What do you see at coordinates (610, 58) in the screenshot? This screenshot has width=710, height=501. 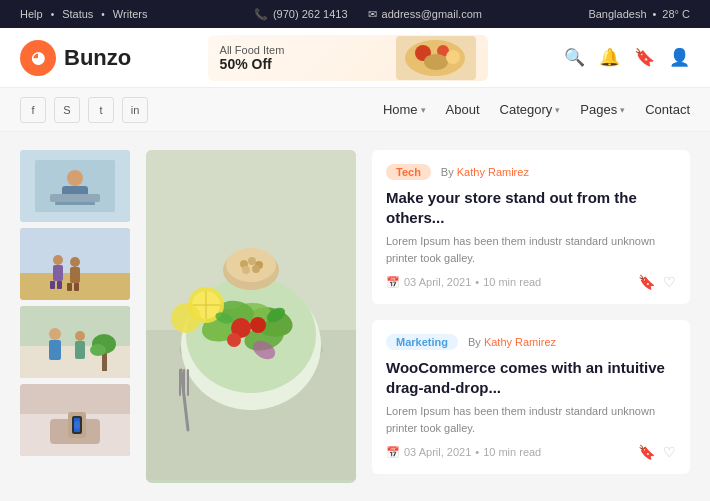 I see `notification-icon: 🔔` at bounding box center [610, 58].